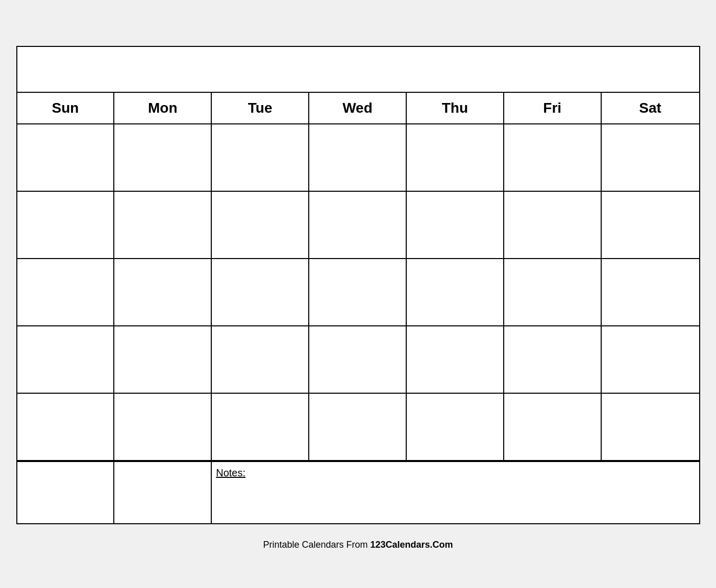 The height and width of the screenshot is (588, 716). I want to click on notes-row: Notes:, so click(358, 492).